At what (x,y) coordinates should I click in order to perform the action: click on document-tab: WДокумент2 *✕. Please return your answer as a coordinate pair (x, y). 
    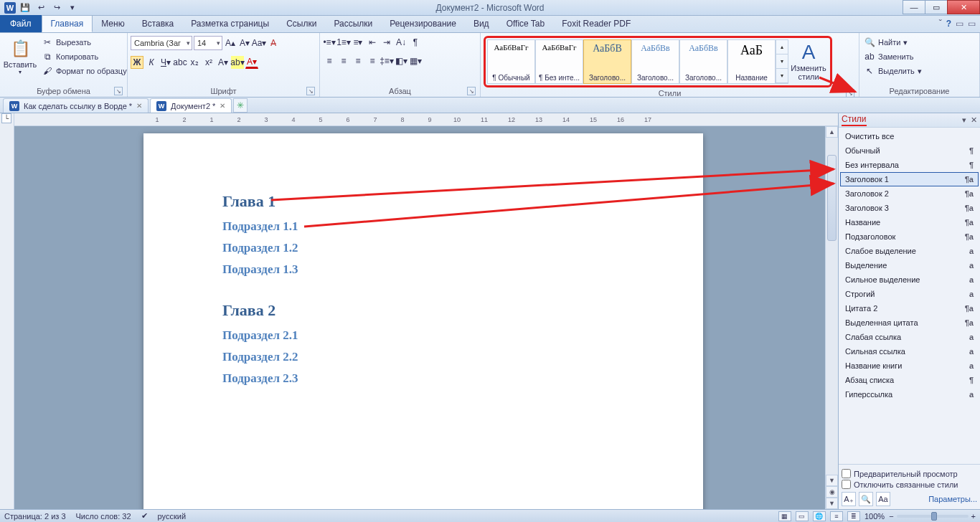
    Looking at the image, I should click on (191, 105).